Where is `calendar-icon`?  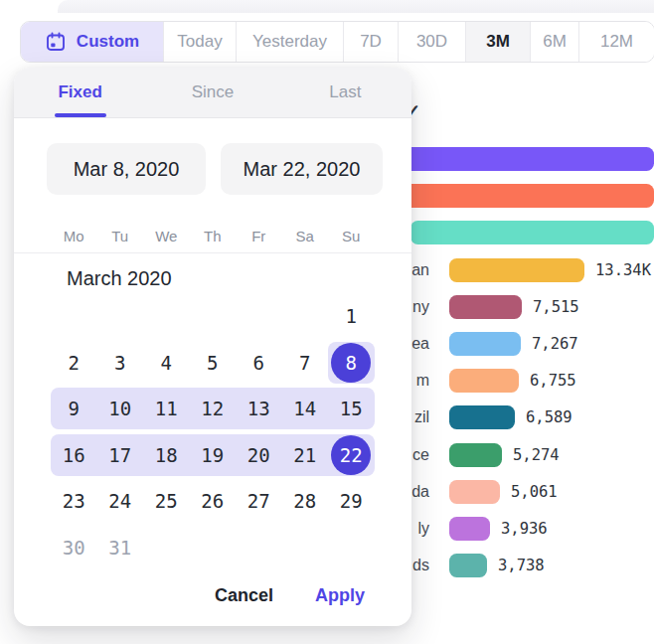
calendar-icon is located at coordinates (56, 42).